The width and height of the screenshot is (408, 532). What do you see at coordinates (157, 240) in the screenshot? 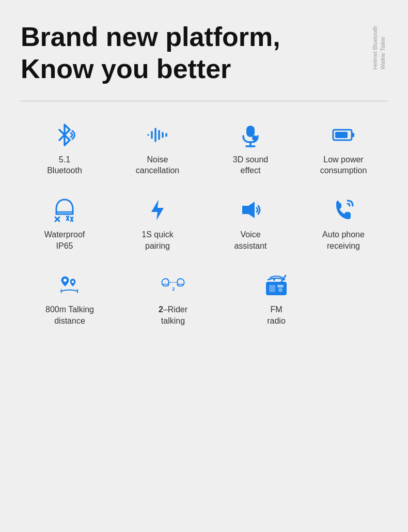
I see `feature-quick-pairing-label: 1S quickpairing` at bounding box center [157, 240].